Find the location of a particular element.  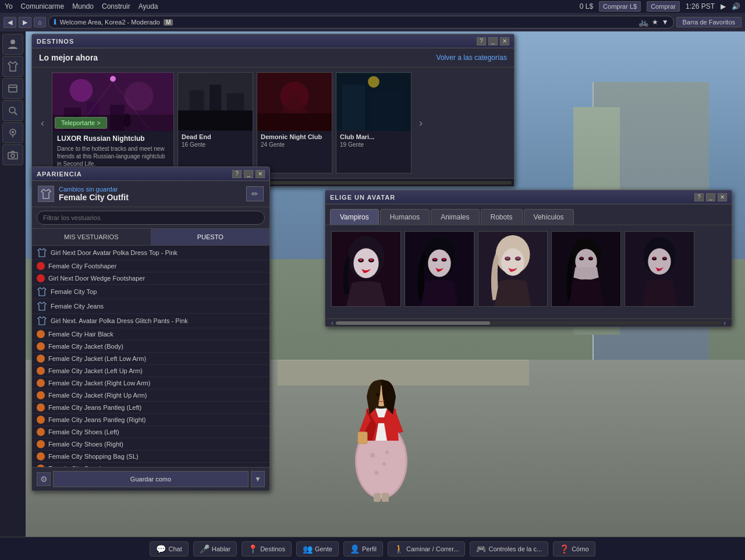

avatar-help: ? is located at coordinates (699, 197).